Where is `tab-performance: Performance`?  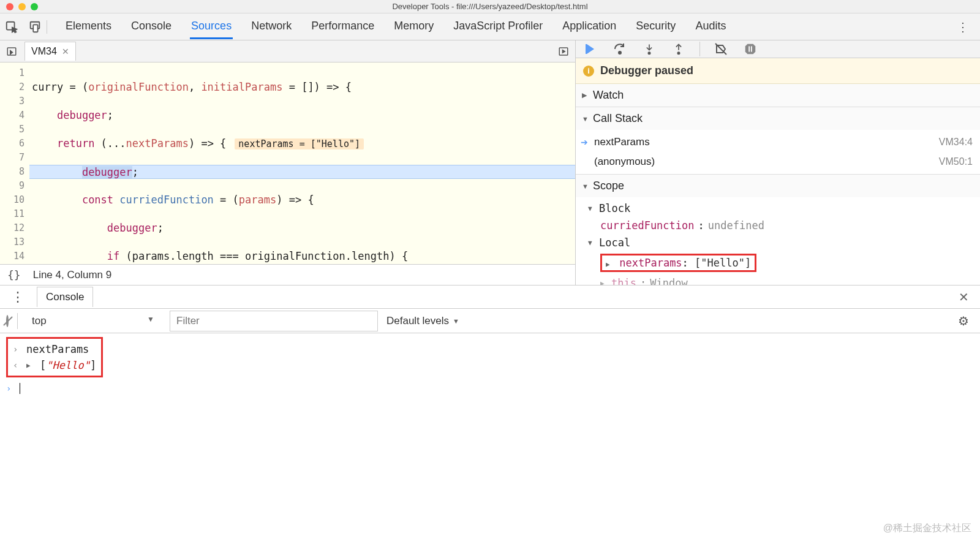
tab-performance: Performance is located at coordinates (343, 27).